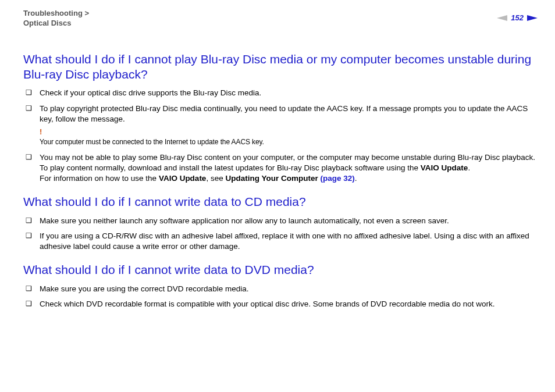  I want to click on breadcrumb-page: Optical Discs, so click(47, 23).